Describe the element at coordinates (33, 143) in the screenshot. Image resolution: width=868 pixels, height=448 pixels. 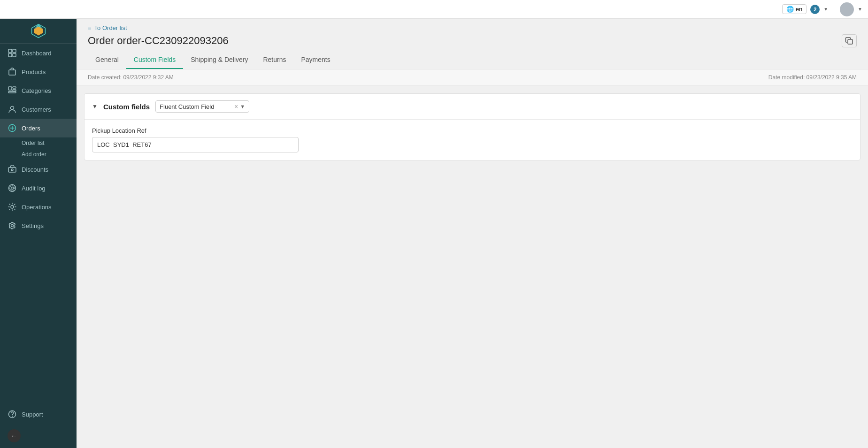
I see `order-list-label: Order list` at that location.